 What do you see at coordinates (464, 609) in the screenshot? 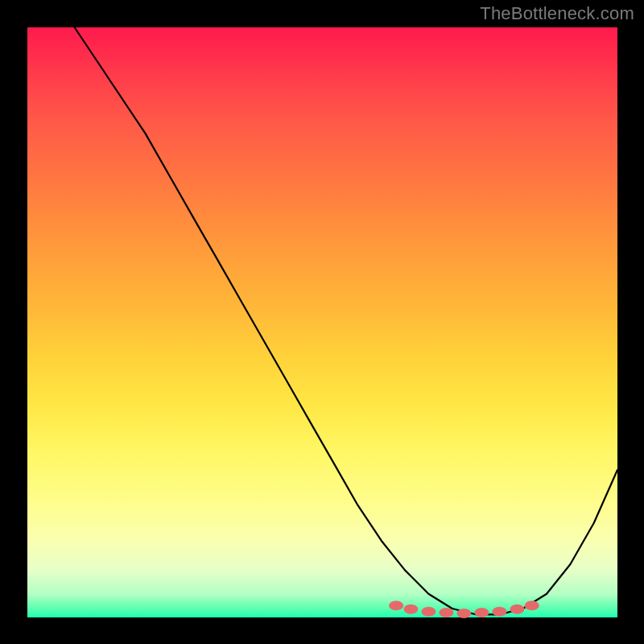
I see `optimal-zone-markers` at bounding box center [464, 609].